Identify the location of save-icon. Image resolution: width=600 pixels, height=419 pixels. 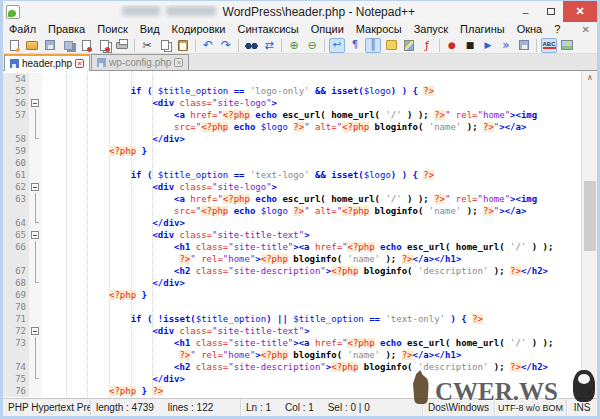
(50, 46).